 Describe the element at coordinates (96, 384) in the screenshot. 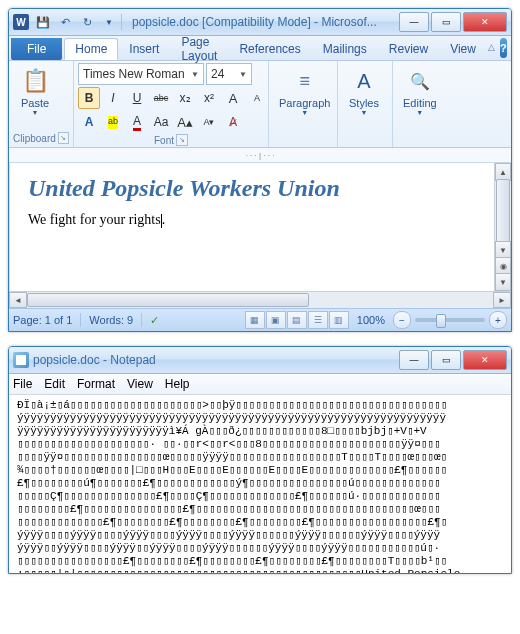

I see `notepad-format-menu: Format` at that location.